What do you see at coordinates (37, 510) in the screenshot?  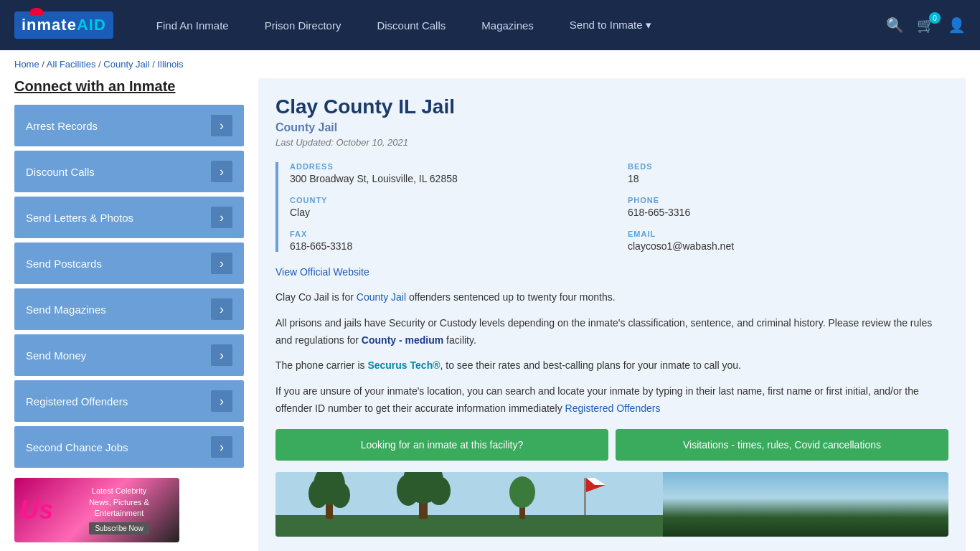 I see `ad-logo: Us` at bounding box center [37, 510].